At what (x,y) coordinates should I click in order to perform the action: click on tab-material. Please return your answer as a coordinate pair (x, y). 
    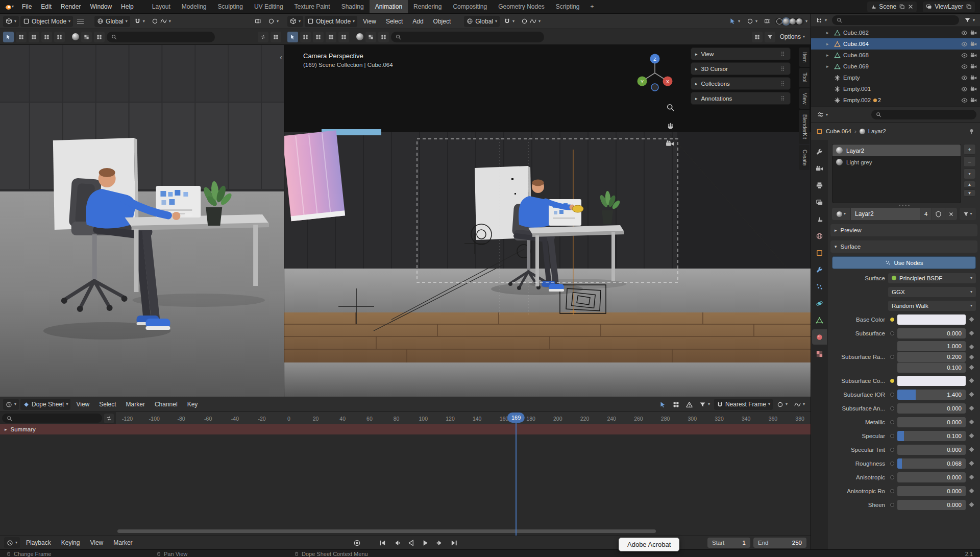
    Looking at the image, I should click on (820, 337).